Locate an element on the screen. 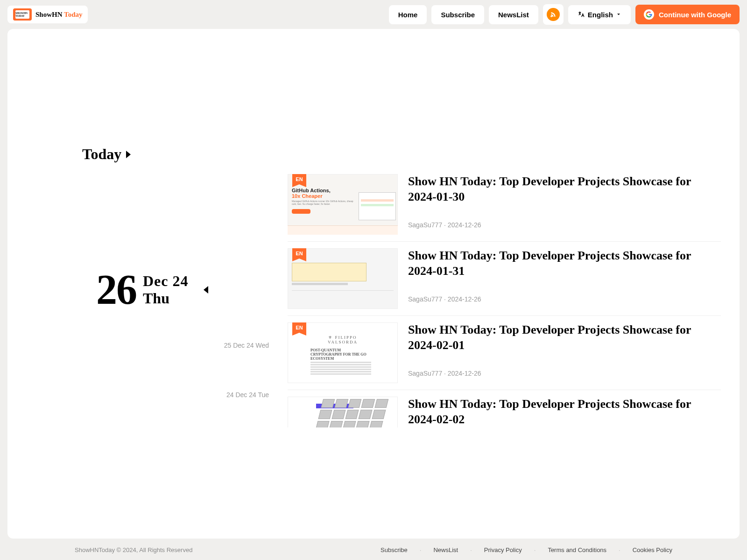  brand-name-accent: Today is located at coordinates (73, 14).